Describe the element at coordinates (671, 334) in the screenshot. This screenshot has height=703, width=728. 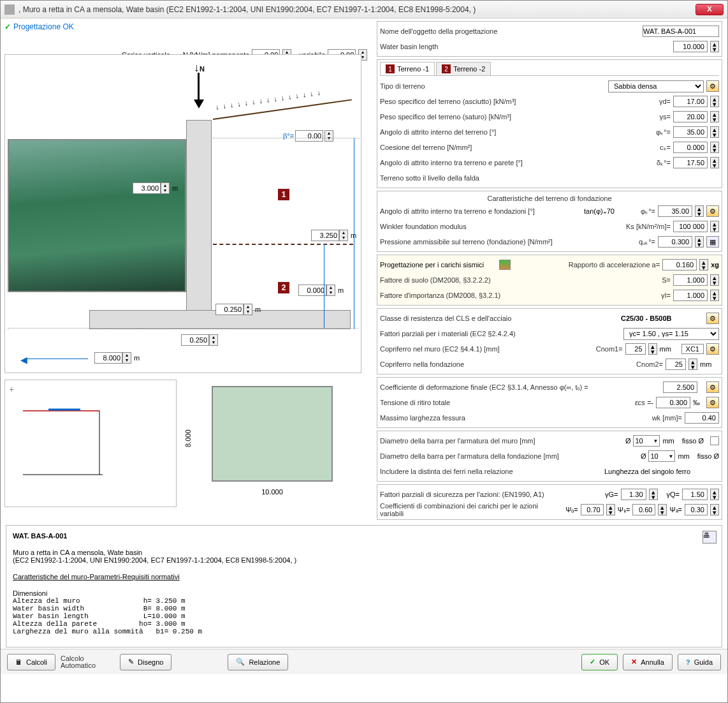
I see `partial-mat-select: γc= 1.50 , γs= 1.15` at that location.